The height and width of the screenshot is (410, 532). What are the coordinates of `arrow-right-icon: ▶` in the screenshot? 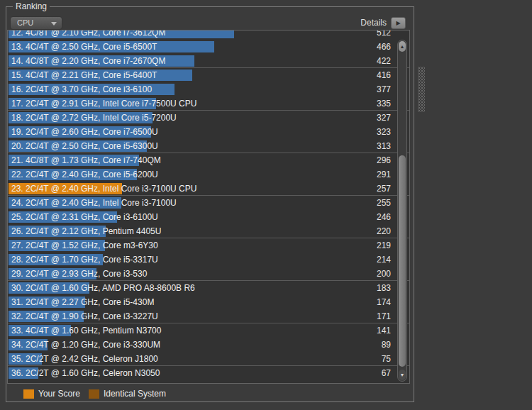 It's located at (398, 23).